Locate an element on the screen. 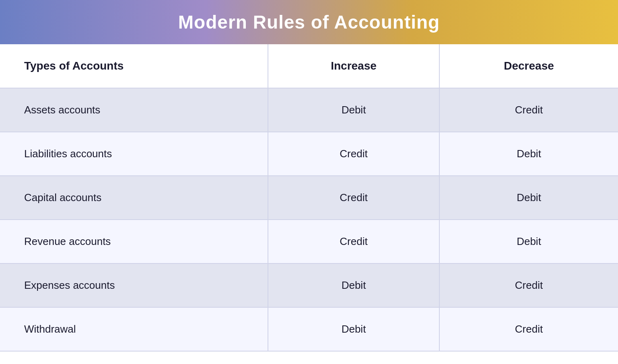 Image resolution: width=618 pixels, height=364 pixels. cell-account-type: Assets accounts is located at coordinates (134, 110).